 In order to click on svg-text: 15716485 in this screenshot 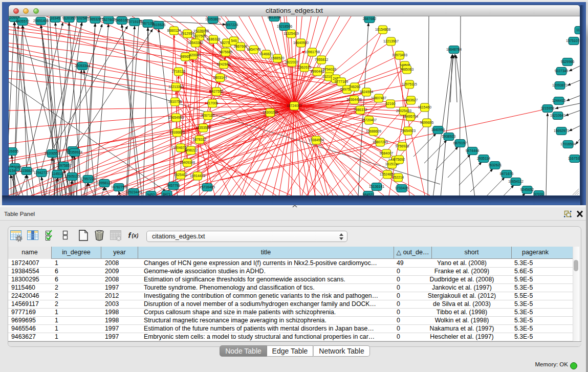, I will do `click(207, 187)`.